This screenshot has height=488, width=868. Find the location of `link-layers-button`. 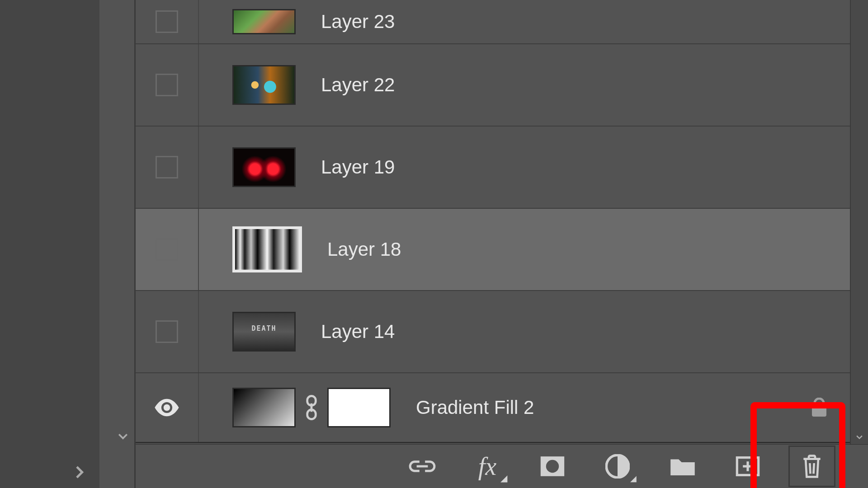

link-layers-button is located at coordinates (422, 466).